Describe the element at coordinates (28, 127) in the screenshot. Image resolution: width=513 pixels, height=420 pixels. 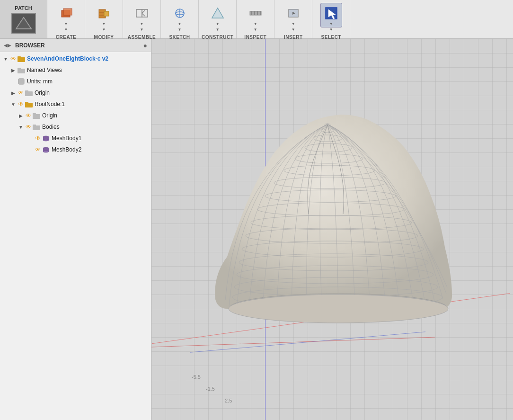
I see `bodies-eye-icon: 👁` at that location.